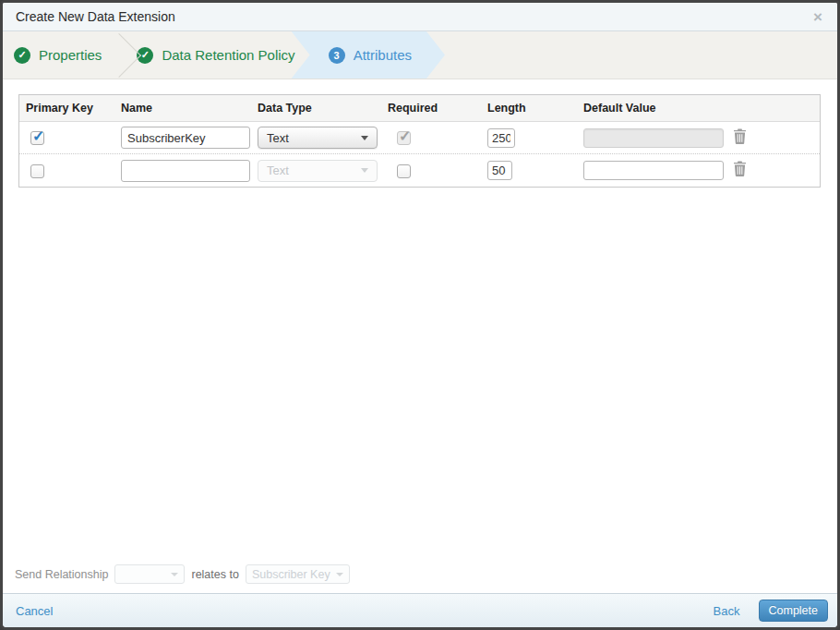 This screenshot has height=630, width=840. I want to click on subscriber-key-value: Subscriber Key, so click(292, 575).